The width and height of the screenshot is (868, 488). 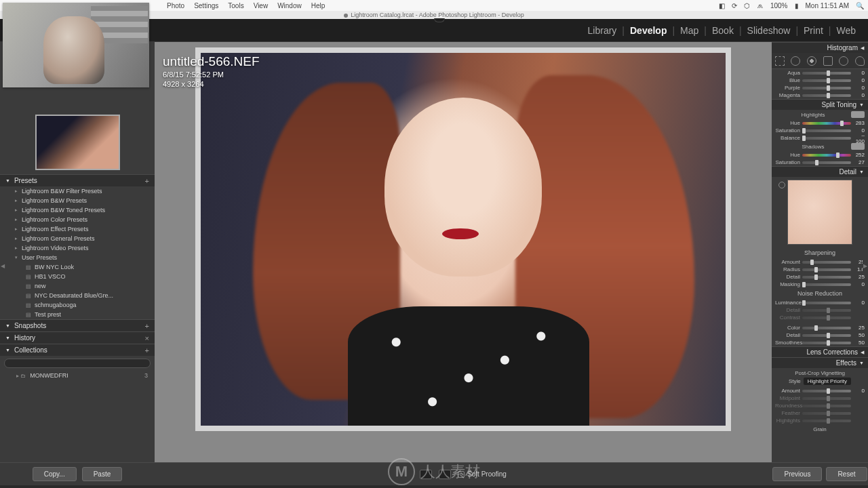 What do you see at coordinates (77, 191) in the screenshot?
I see `preset-folder: Lightroom B&W Filter Presets` at bounding box center [77, 191].